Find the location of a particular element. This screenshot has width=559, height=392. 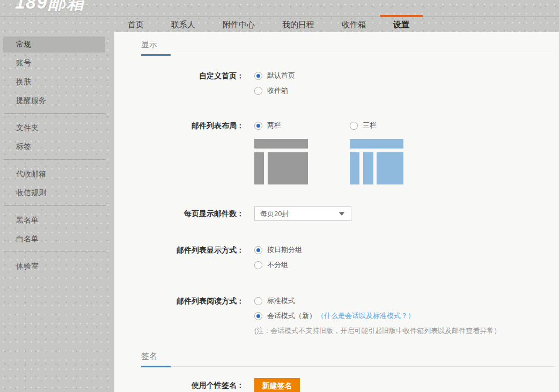

sidebar-item-reminder-service: 提醒服务 is located at coordinates (54, 101).